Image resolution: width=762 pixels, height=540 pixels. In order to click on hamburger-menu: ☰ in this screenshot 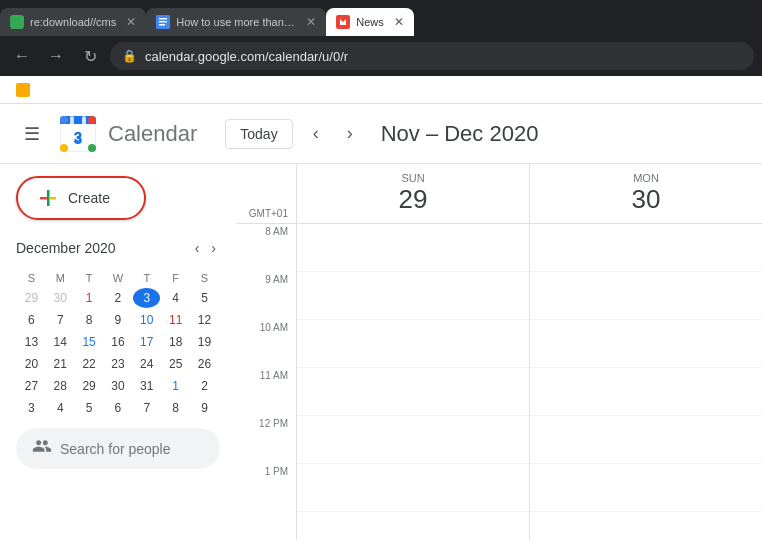, I will do `click(32, 134)`.